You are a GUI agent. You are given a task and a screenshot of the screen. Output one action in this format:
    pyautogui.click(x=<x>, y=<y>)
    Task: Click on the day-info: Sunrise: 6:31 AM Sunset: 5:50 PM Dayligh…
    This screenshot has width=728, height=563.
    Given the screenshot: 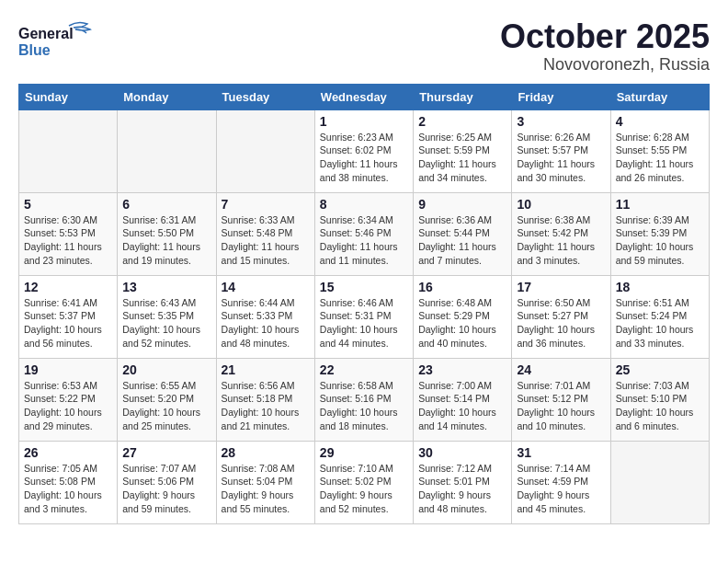 What is the action you would take?
    pyautogui.click(x=166, y=241)
    